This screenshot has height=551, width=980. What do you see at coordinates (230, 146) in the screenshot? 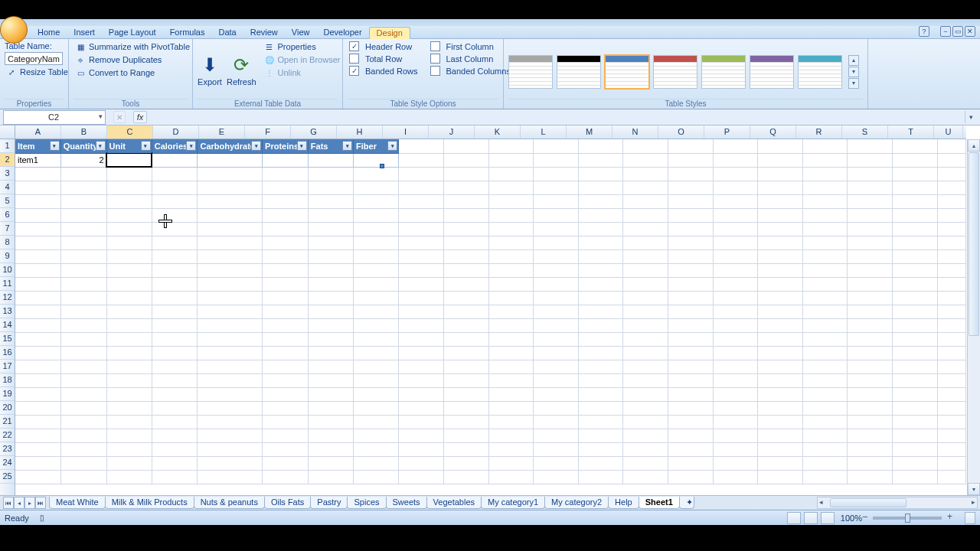
I see `cell: Carbohydrates▾` at bounding box center [230, 146].